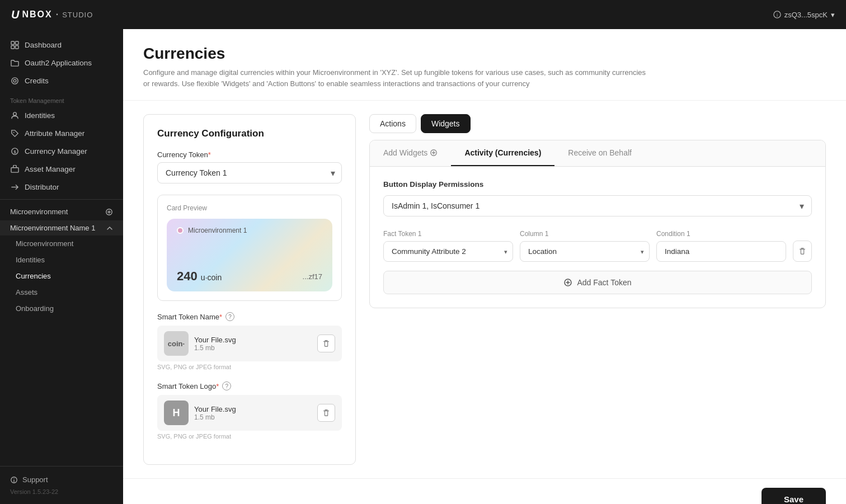 The image size is (846, 504). What do you see at coordinates (62, 81) in the screenshot?
I see `sidebar-item-credits: Credits` at bounding box center [62, 81].